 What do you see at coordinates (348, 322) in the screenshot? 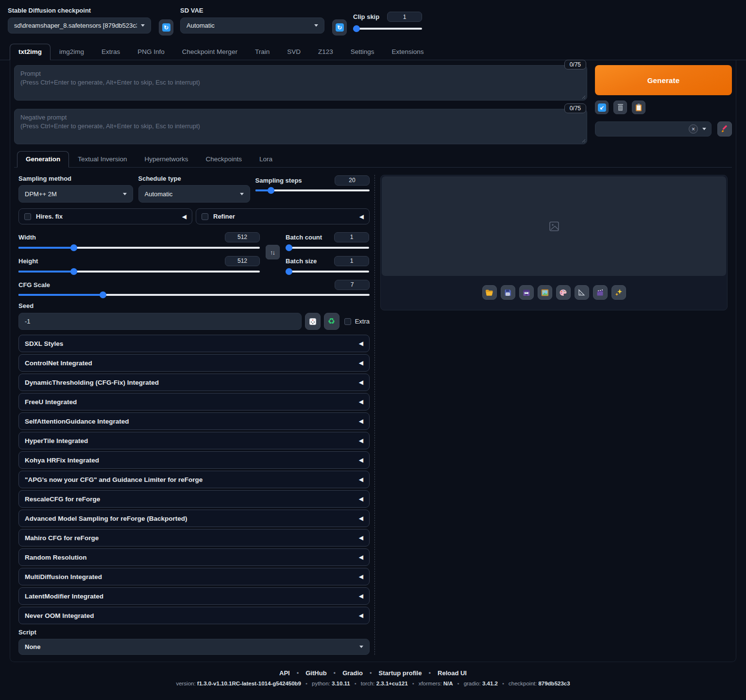
I see `extra-seed-checkbox` at bounding box center [348, 322].